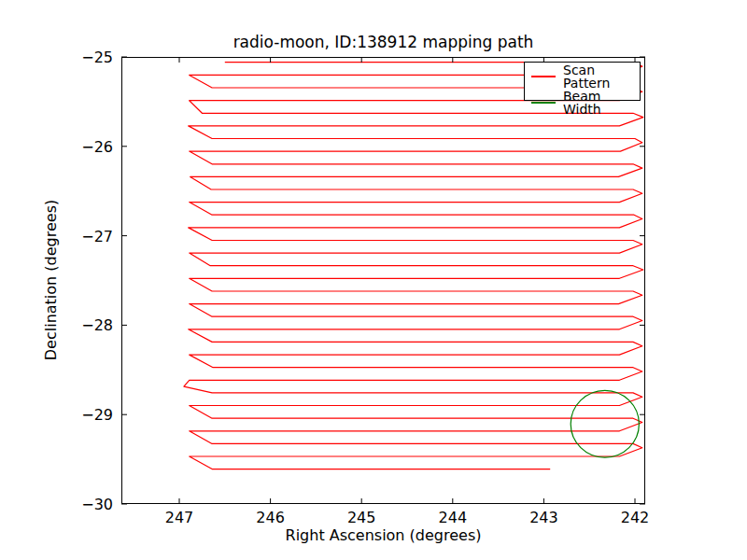  I want to click on y-tick-label: −26, so click(97, 147).